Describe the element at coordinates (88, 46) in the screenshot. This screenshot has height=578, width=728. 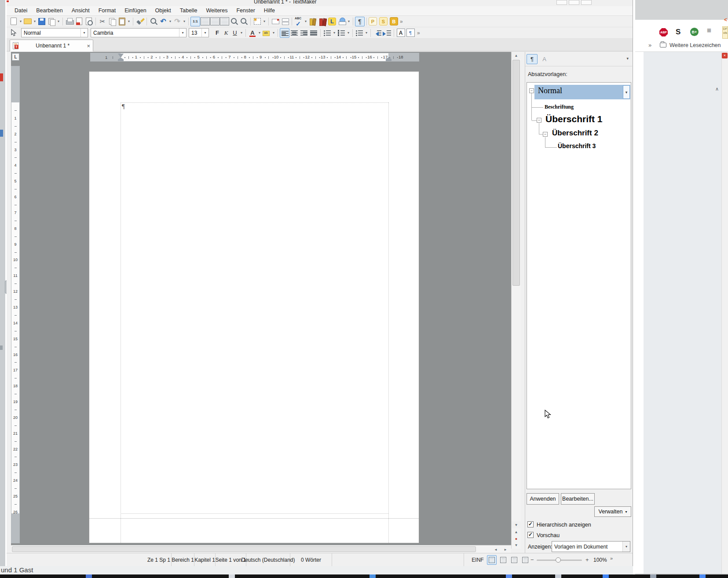
I see `tab-close-icon: ×` at that location.